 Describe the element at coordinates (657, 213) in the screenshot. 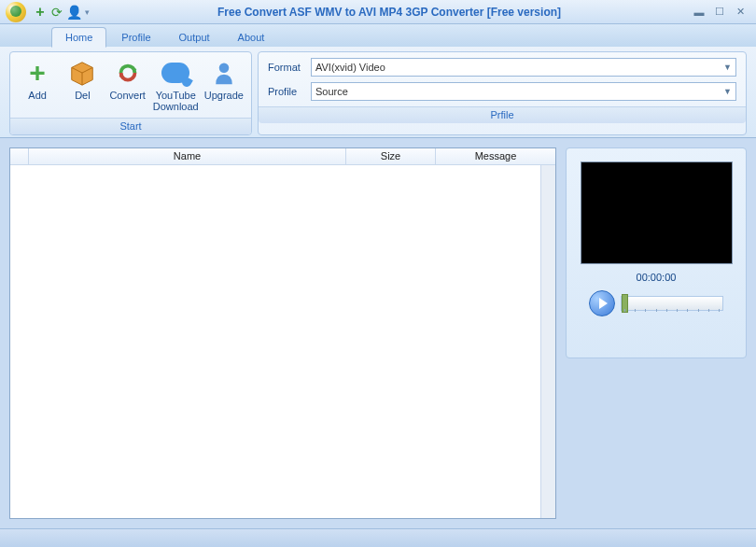

I see `video-preview` at that location.